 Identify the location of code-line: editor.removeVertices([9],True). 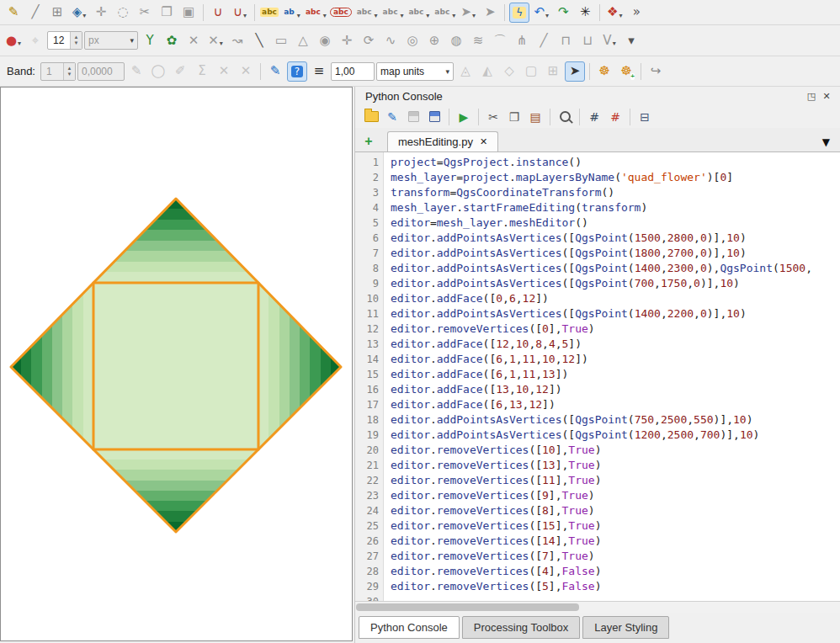
(615, 496).